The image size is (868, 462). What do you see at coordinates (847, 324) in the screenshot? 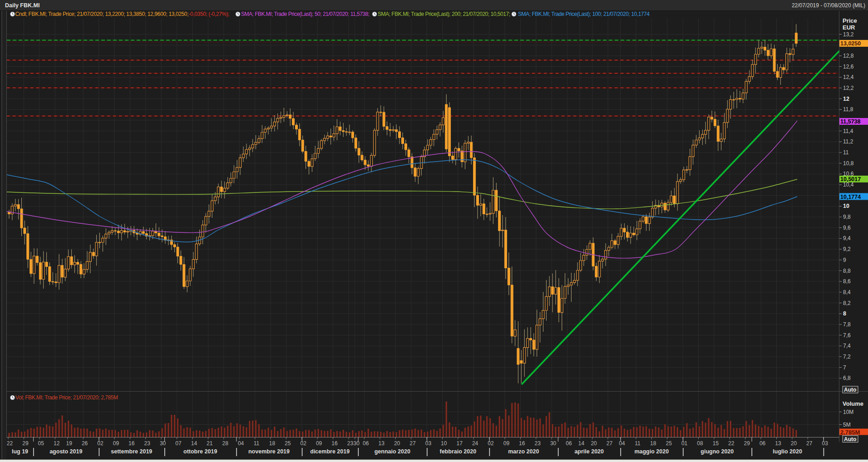
I see `svg-text: 7,8` at bounding box center [847, 324].